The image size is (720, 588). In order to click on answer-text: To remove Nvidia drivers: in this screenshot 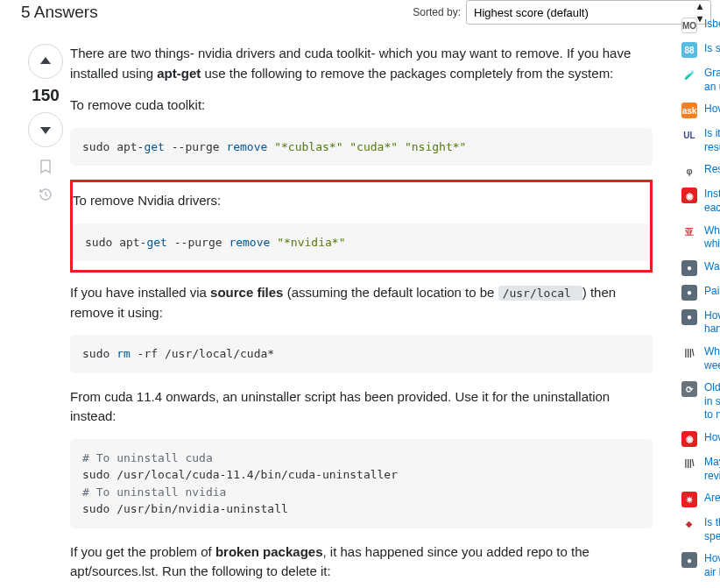, I will do `click(361, 202)`.